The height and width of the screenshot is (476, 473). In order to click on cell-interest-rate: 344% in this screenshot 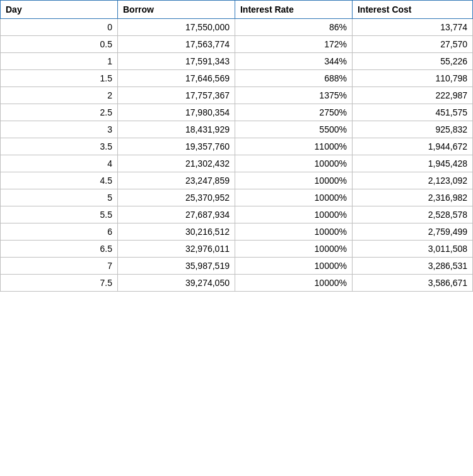, I will do `click(293, 62)`.